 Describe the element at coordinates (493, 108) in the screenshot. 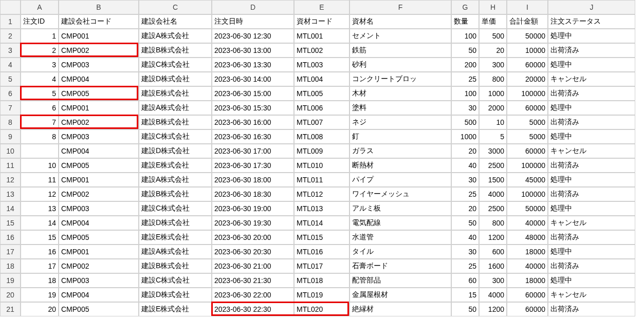

I see `cell-H7: 2000` at that location.